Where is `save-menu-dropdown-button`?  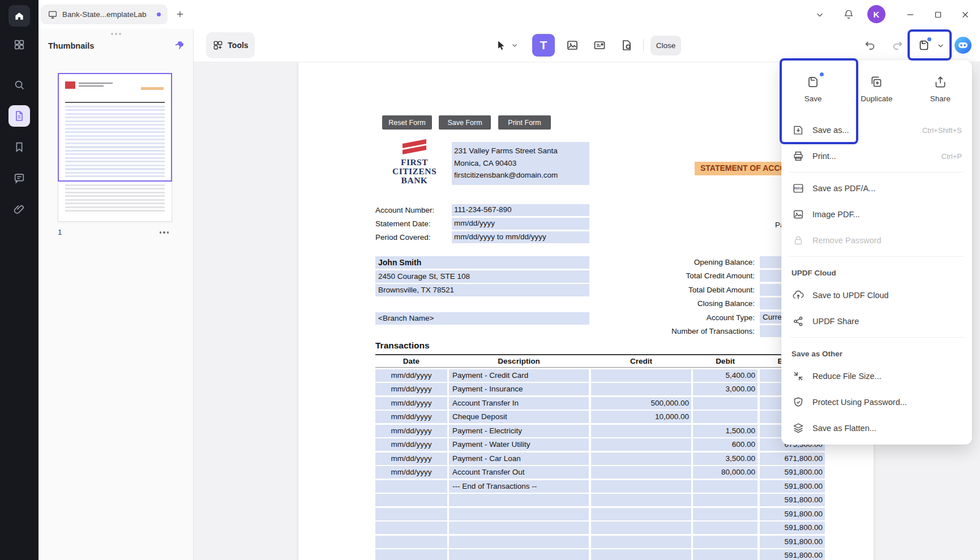 save-menu-dropdown-button is located at coordinates (940, 45).